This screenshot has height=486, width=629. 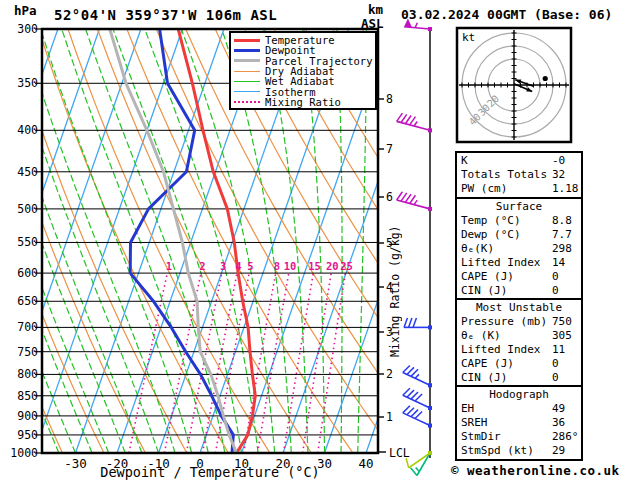 I want to click on pressure-tick-label: 900, so click(x=22, y=416).